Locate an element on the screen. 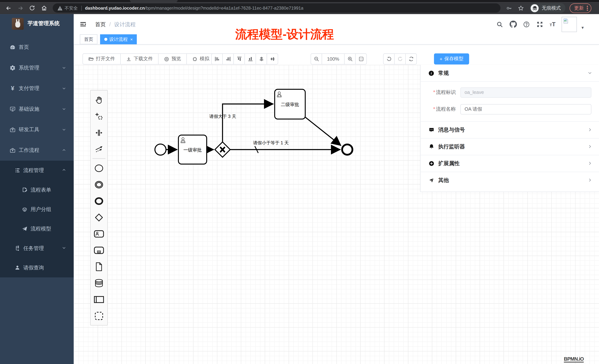  avatar-caret-icon: ▼ is located at coordinates (582, 28).